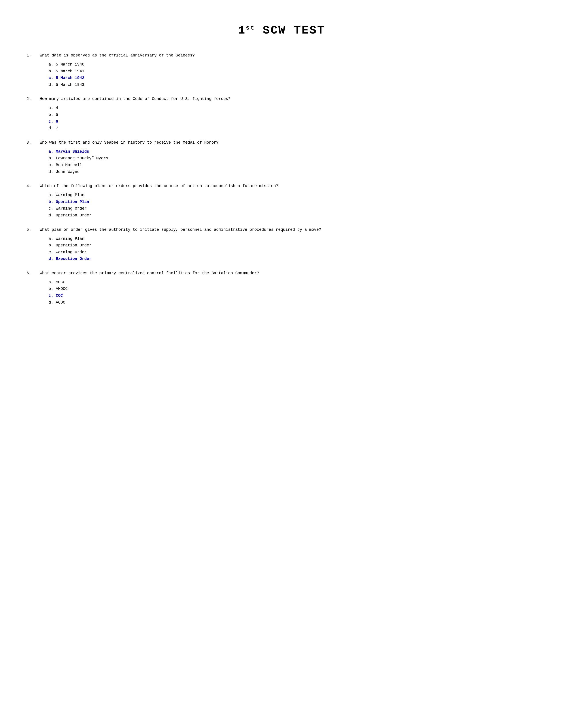 The image size is (563, 728). Describe the element at coordinates (33, 186) in the screenshot. I see `question-number-4: 4.` at that location.